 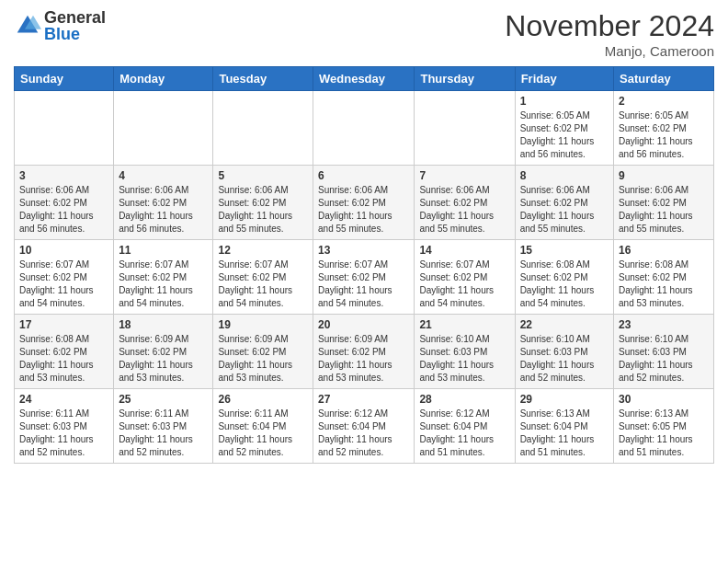 I want to click on calendar-cell: 5Sunrise: 6:06 AMSunset: 6:02 PMDaylight…, so click(x=263, y=202).